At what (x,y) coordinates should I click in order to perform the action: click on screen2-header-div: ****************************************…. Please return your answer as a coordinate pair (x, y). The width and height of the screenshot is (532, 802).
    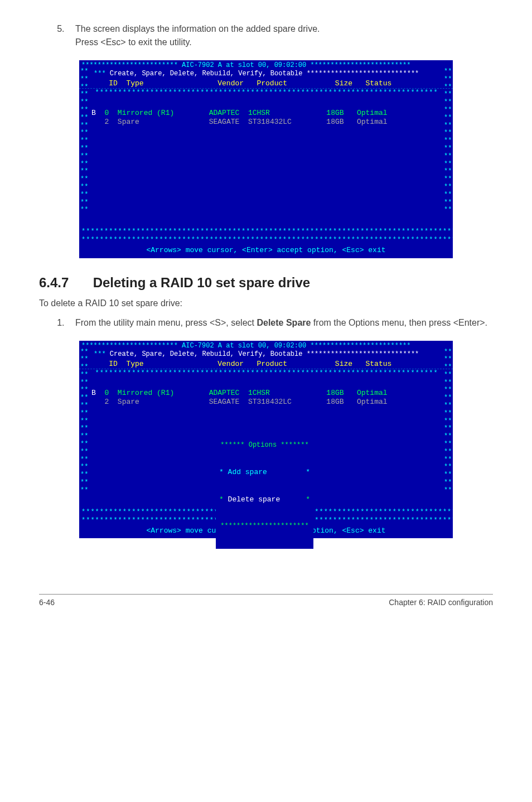
    Looking at the image, I should click on (266, 374).